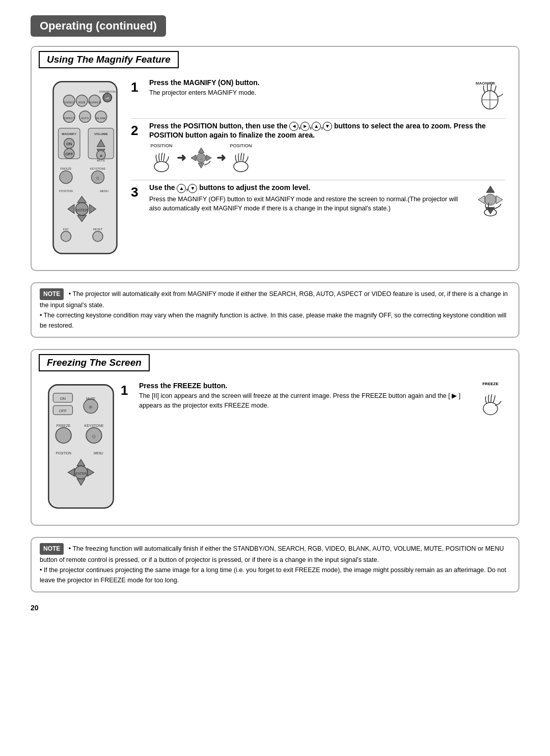 The width and height of the screenshot is (550, 756). What do you see at coordinates (273, 320) in the screenshot?
I see `magnify-note-text2: • The correcting keystone condition may …` at bounding box center [273, 320].